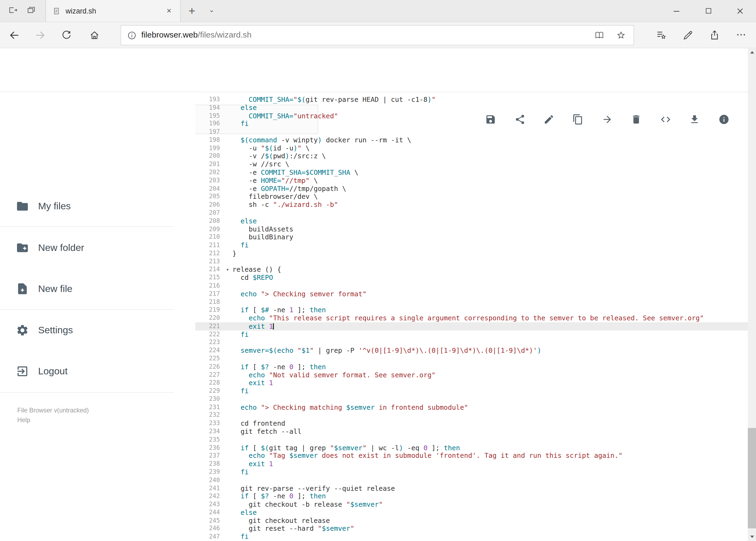 This screenshot has height=541, width=756. Describe the element at coordinates (210, 521) in the screenshot. I see `line-number: 245` at that location.